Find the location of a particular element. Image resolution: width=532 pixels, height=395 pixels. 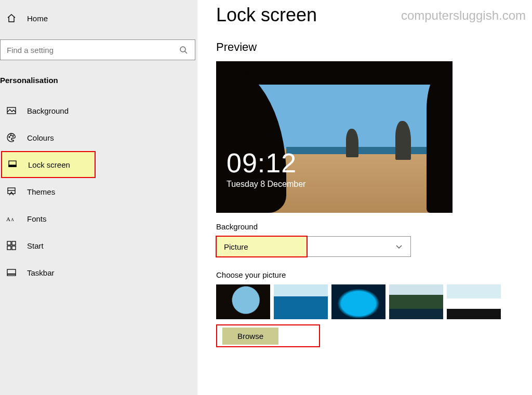

search-icon is located at coordinates (183, 50).